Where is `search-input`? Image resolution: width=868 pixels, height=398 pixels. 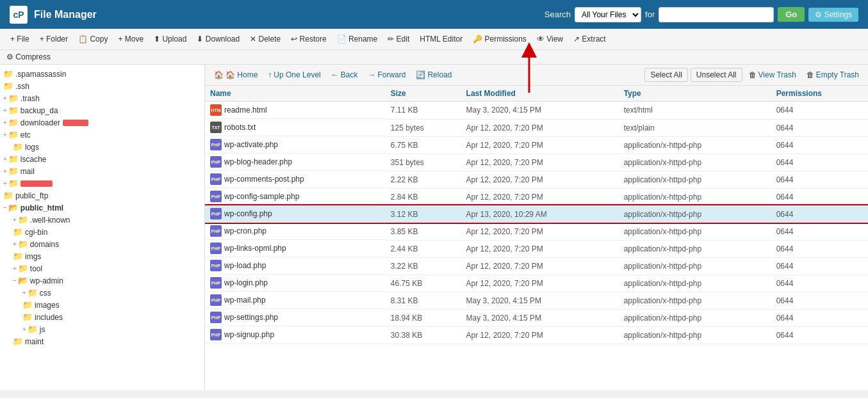
search-input is located at coordinates (716, 15).